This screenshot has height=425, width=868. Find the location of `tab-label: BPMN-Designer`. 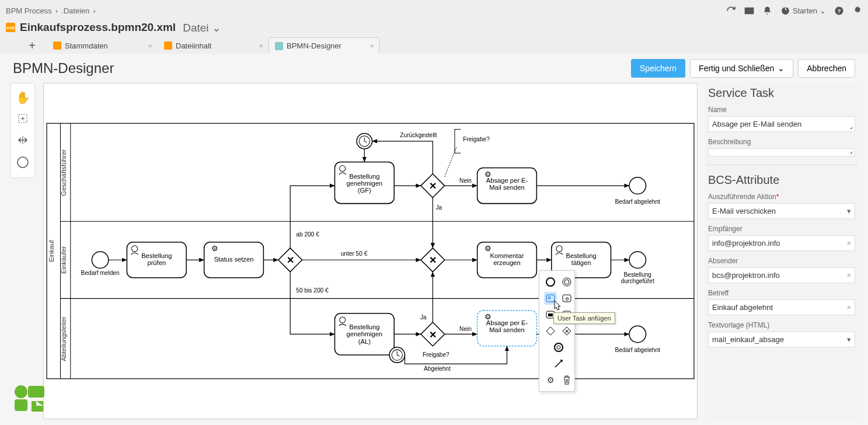

tab-label: BPMN-Designer is located at coordinates (314, 46).